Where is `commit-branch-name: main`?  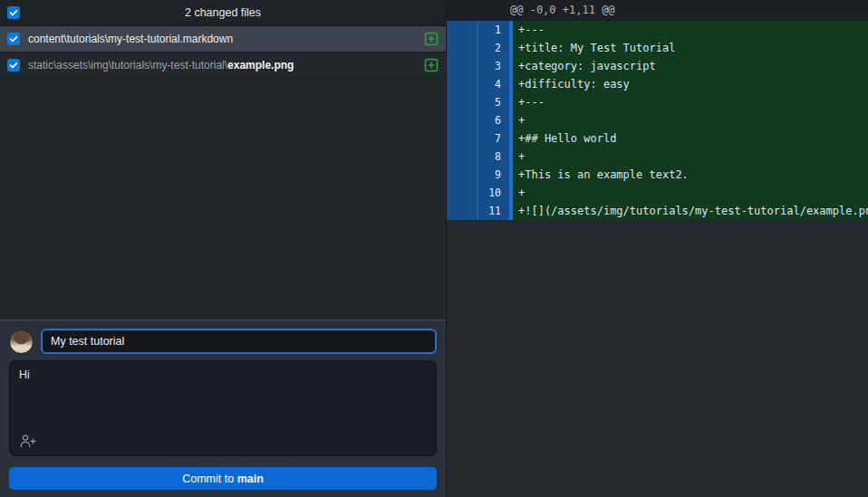 commit-branch-name: main is located at coordinates (250, 479).